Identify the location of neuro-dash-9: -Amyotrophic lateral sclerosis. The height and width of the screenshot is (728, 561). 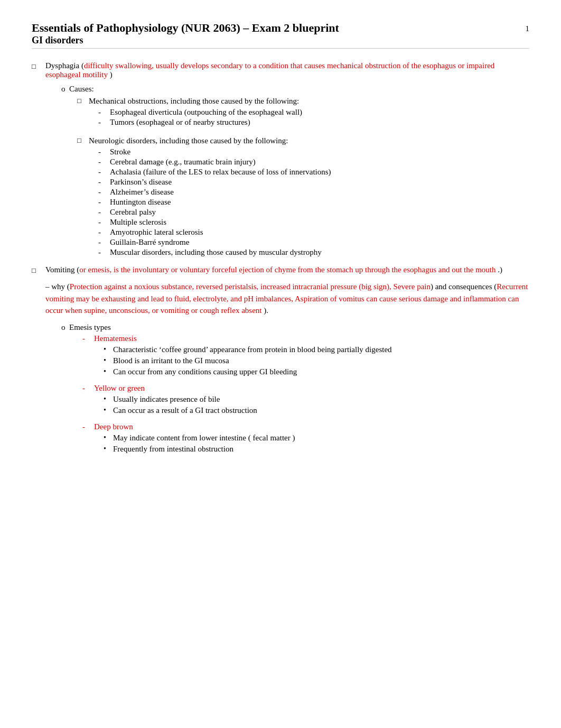
(314, 233).